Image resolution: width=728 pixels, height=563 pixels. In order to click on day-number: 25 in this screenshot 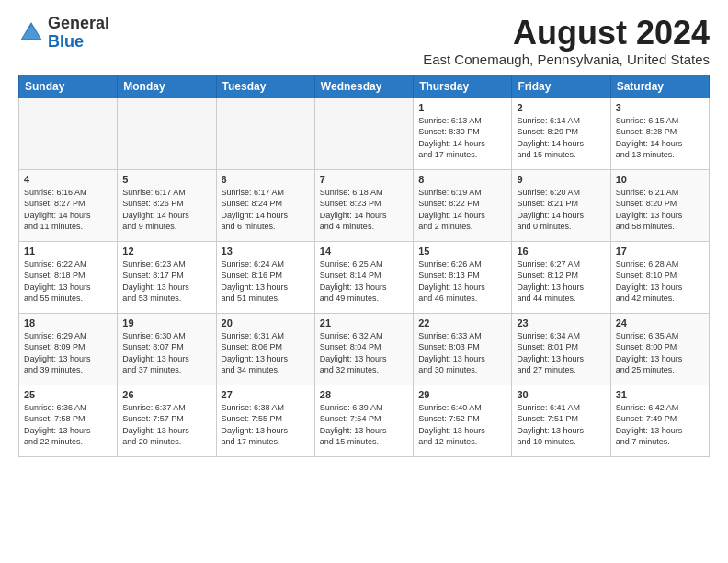, I will do `click(68, 395)`.